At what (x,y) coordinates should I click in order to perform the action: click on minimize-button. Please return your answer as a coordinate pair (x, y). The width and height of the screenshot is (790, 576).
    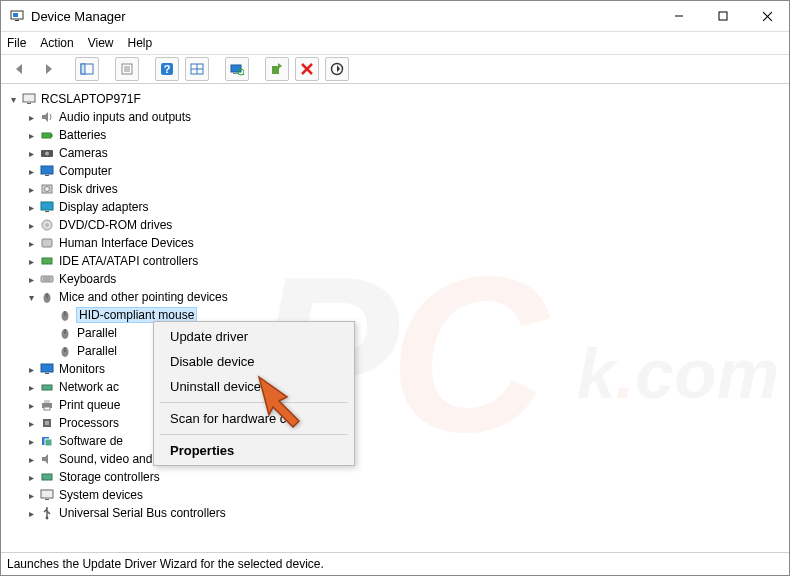
    Looking at the image, I should click on (679, 16).